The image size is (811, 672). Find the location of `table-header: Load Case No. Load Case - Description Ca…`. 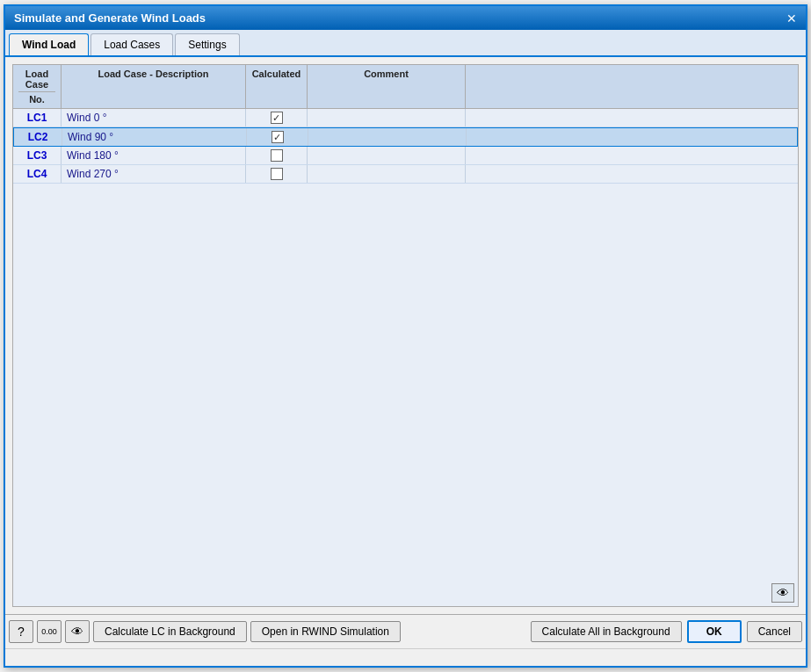

table-header: Load Case No. Load Case - Description Ca… is located at coordinates (406, 87).